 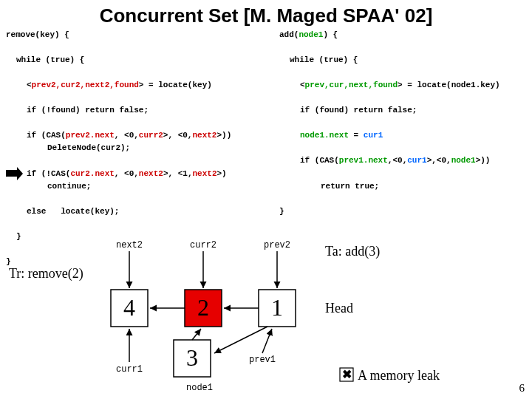 I want to click on ad-l6b: prev1.next, so click(x=364, y=160).